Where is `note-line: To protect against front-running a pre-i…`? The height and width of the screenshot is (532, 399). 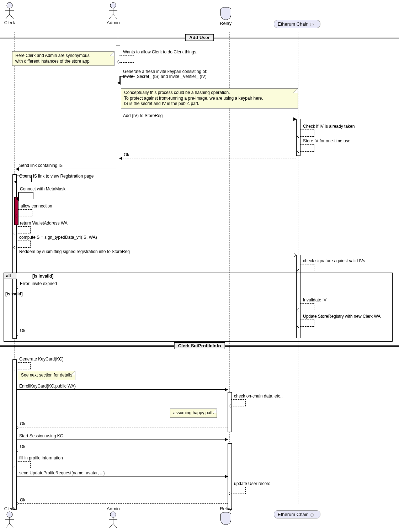
note-line: To protect against front-running a pre-i… is located at coordinates (193, 98).